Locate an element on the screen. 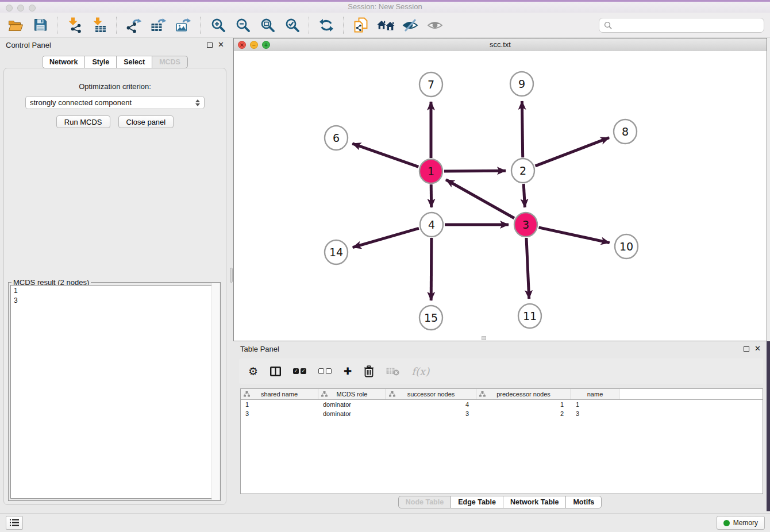 The width and height of the screenshot is (770, 532). table-row: 3dominator323 is located at coordinates (502, 414).